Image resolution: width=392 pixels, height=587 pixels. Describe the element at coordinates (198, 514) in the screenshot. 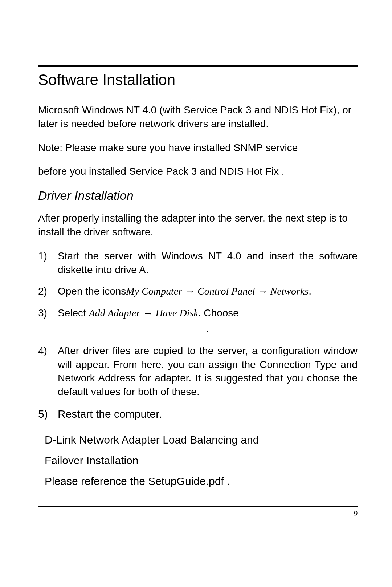

I see `page-number: 9` at that location.